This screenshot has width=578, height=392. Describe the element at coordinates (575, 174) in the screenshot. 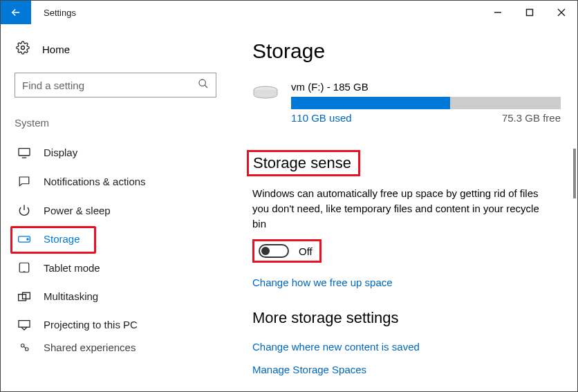

I see `scrollbar` at that location.